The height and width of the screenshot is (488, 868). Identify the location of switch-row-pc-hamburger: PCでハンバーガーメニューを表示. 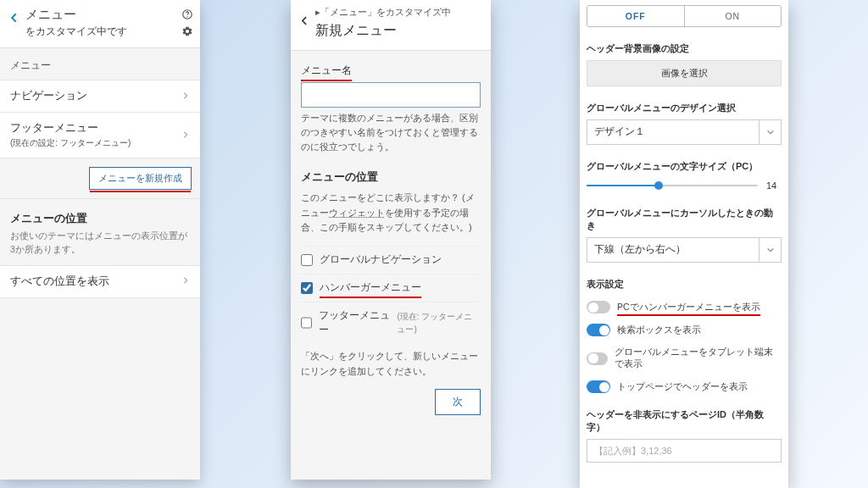
(684, 307).